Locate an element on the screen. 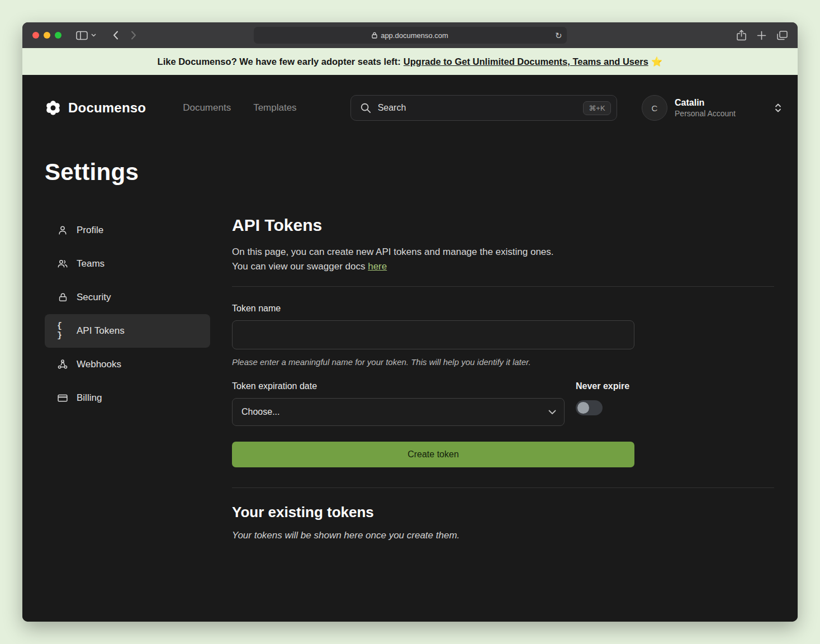  token-name-input is located at coordinates (433, 335).